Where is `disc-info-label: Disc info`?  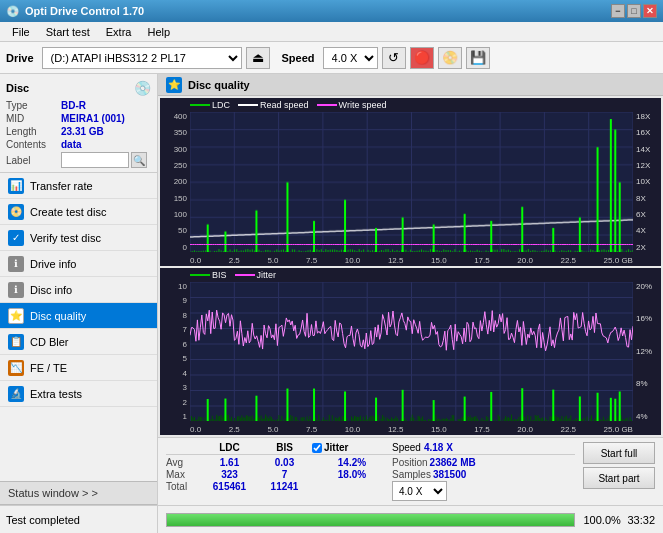
disc-info-label: Disc info is located at coordinates (51, 290).